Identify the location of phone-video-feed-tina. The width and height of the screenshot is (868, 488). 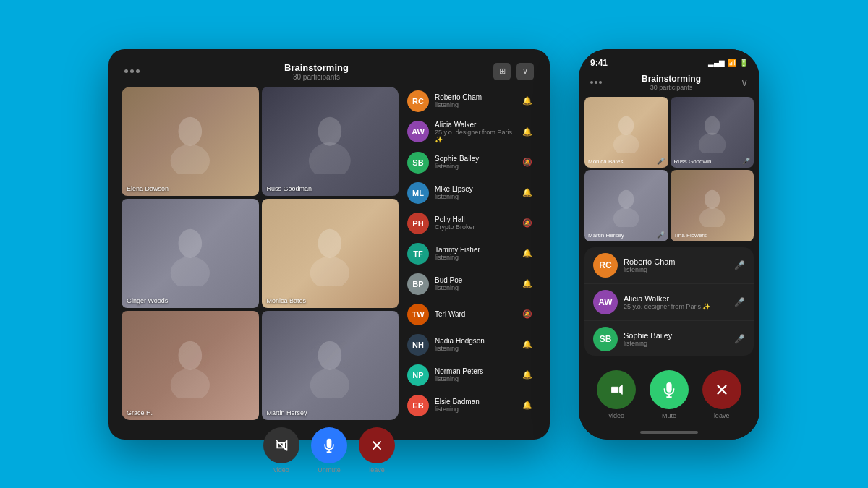
(712, 205).